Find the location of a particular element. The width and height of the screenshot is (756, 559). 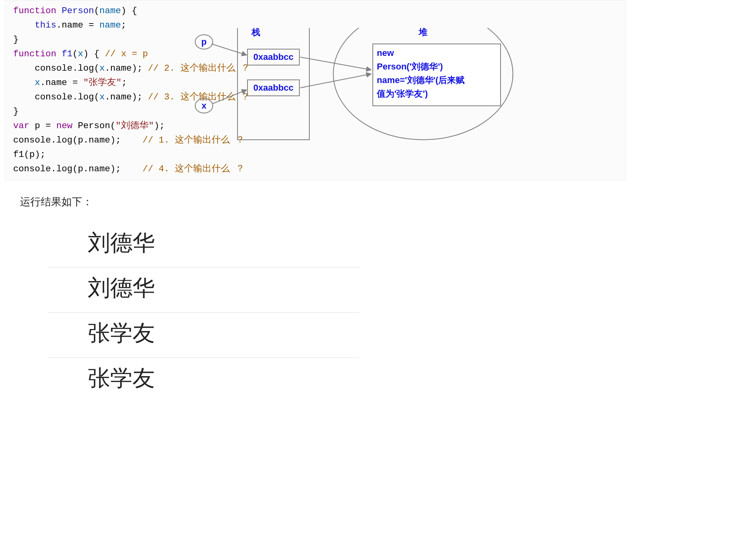

x-ref3: x is located at coordinates (102, 97).